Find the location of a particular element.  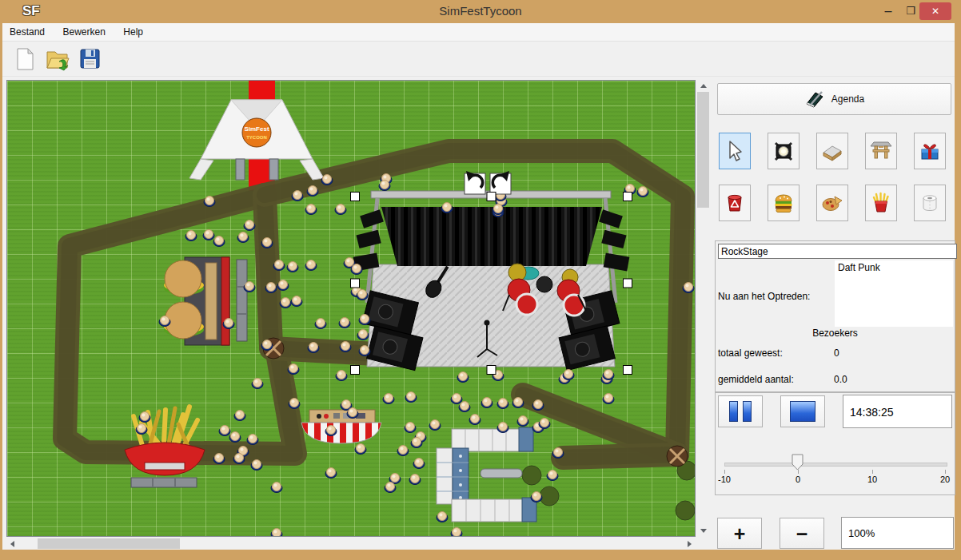

horizontal-scroll-thumb is located at coordinates (109, 543).